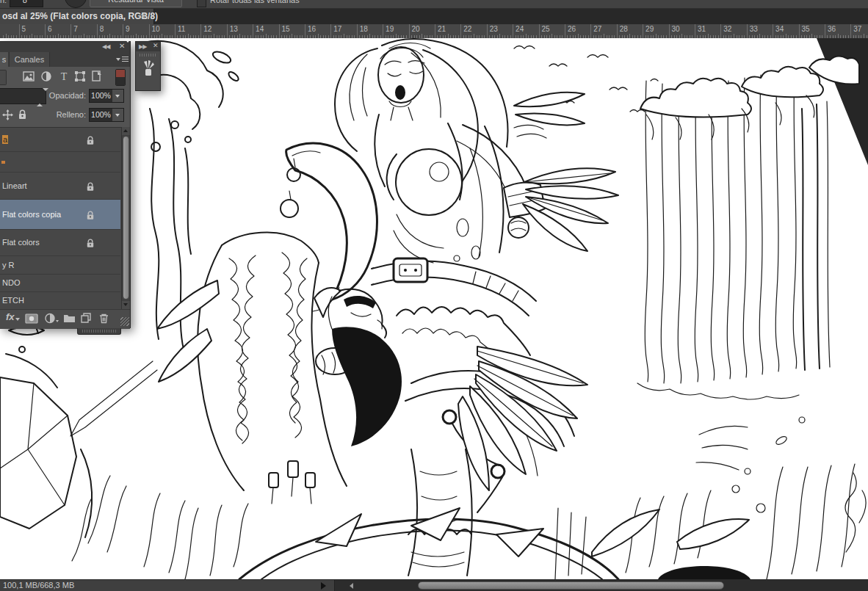 The width and height of the screenshot is (868, 591). I want to click on layer-row: y R, so click(60, 266).